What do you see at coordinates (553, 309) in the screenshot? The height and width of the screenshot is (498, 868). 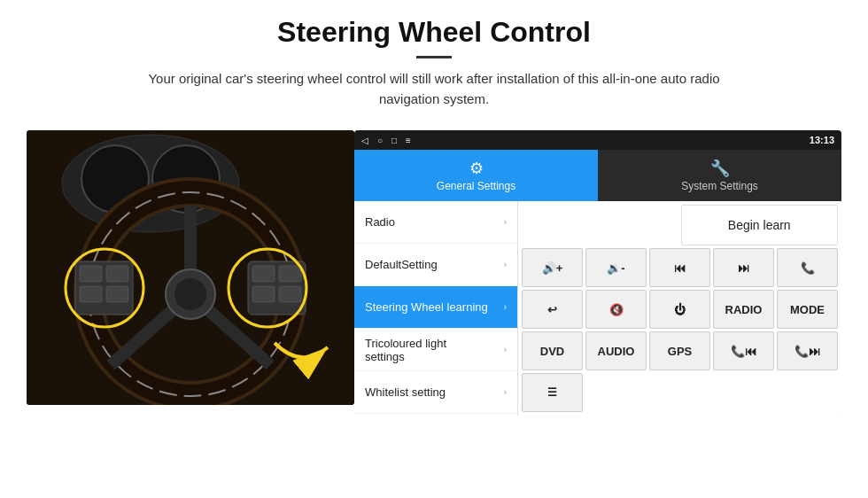 I see `return-button: ↩` at bounding box center [553, 309].